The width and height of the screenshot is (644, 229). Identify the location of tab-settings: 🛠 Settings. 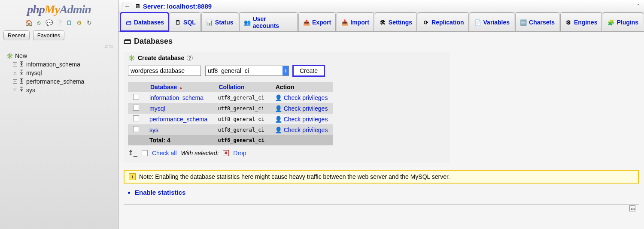
(396, 22).